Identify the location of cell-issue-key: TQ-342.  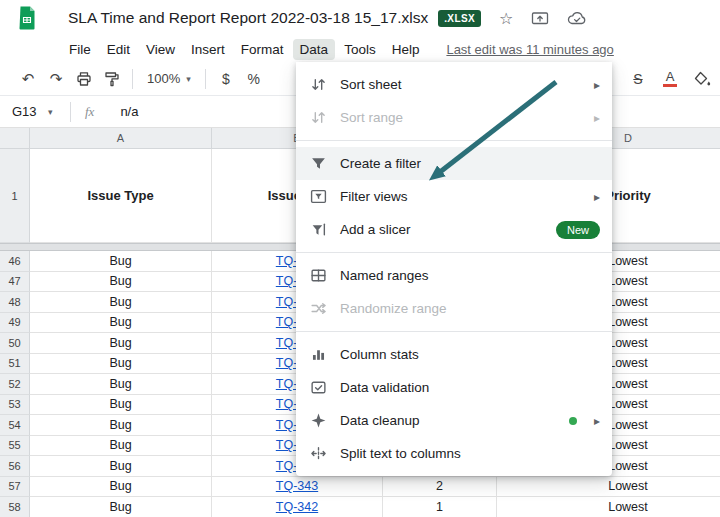
(298, 507).